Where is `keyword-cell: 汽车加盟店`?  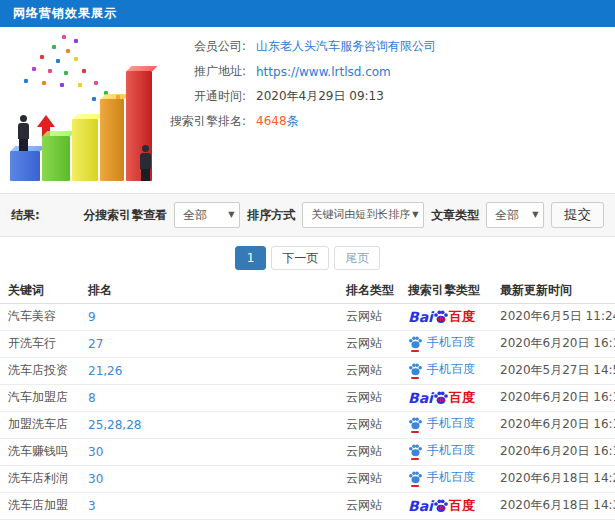
keyword-cell: 汽车加盟店 is located at coordinates (42, 398).